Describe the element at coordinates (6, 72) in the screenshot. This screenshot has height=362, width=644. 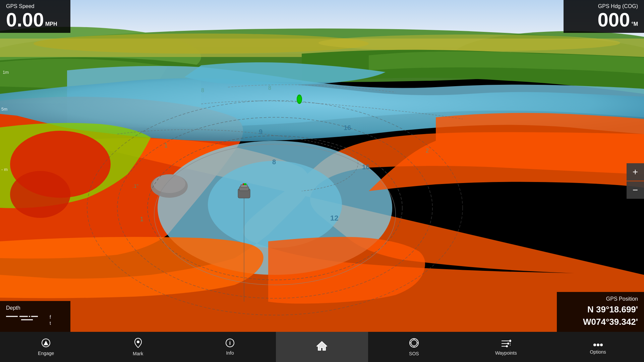
I see `svg-text: 1m` at that location.